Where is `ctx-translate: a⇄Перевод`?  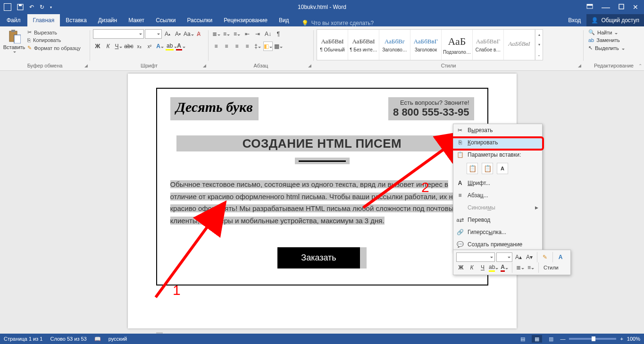
ctx-translate: a⇄Перевод is located at coordinates (498, 220).